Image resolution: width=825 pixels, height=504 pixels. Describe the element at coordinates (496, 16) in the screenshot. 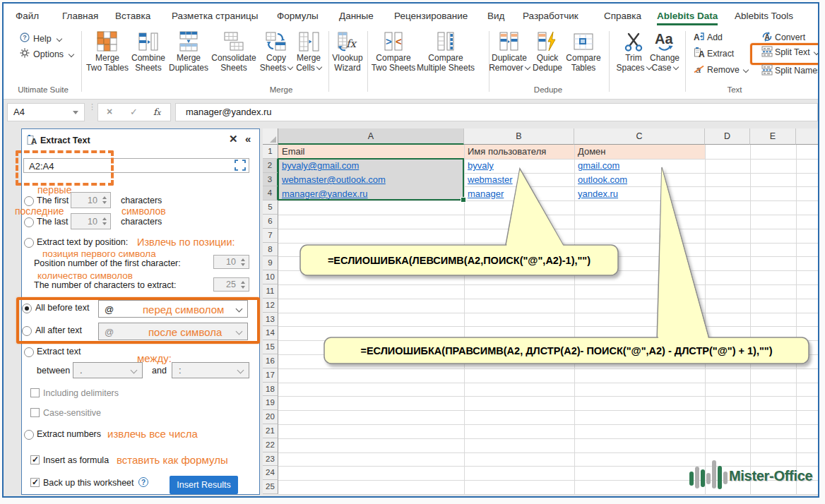

I see `tab-view: Вид` at that location.